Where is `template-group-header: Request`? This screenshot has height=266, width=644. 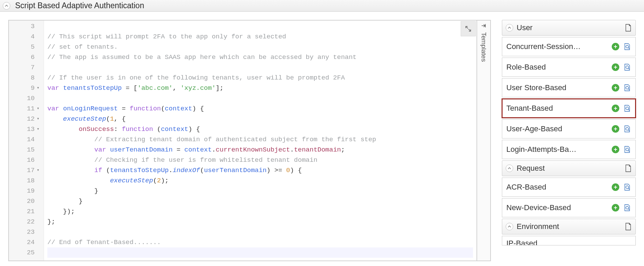
template-group-header: Request is located at coordinates (569, 168).